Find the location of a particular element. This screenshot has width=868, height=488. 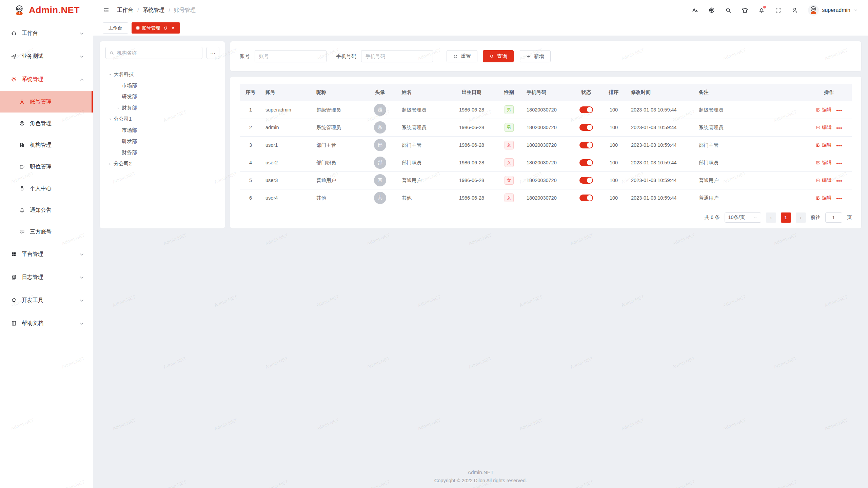

sidebar-item-平台管理: 平台管理 is located at coordinates (46, 254).